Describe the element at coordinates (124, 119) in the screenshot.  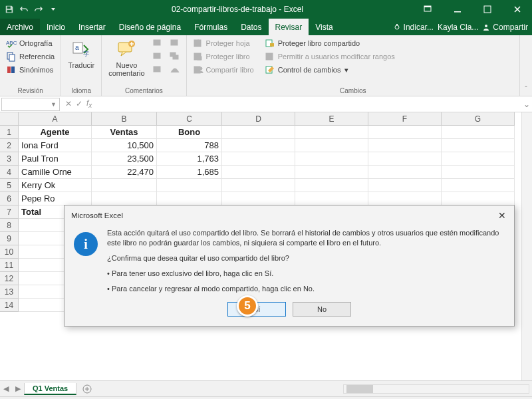
I see `column-header: B` at that location.